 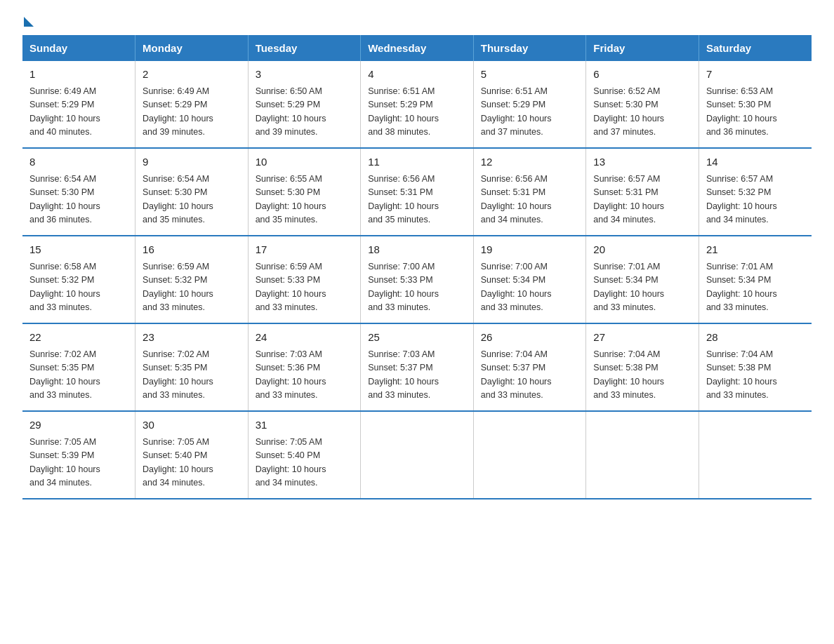 What do you see at coordinates (642, 162) in the screenshot?
I see `day-number: 13` at bounding box center [642, 162].